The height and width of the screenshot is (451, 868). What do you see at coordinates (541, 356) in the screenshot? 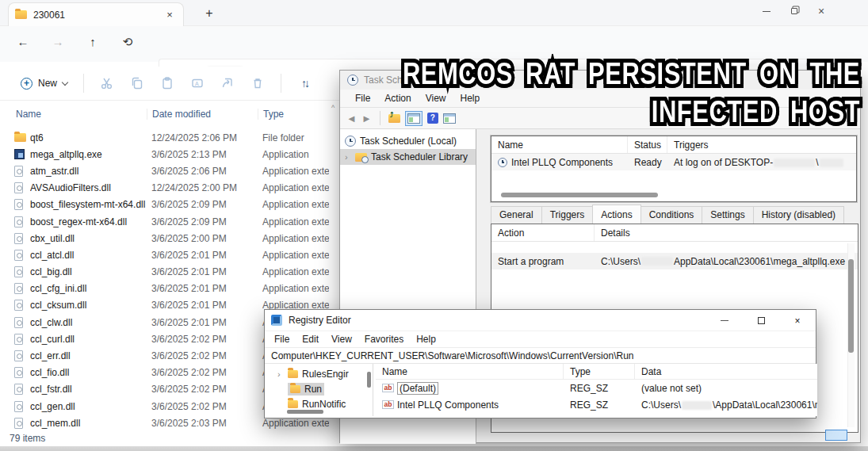
I see `registry-address-bar: Computer\HKEY_CURRENT_USER\Software\Micr…` at bounding box center [541, 356].